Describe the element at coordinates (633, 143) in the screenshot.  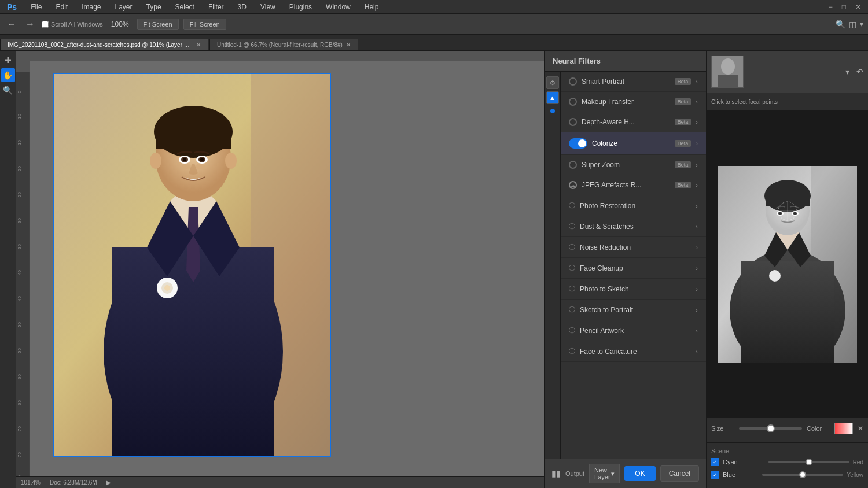
I see `filter-item-colorize: Colorize Beta ›` at that location.